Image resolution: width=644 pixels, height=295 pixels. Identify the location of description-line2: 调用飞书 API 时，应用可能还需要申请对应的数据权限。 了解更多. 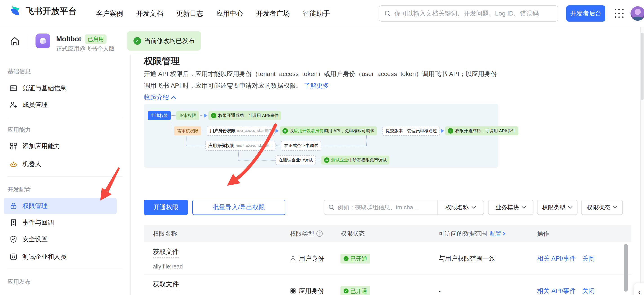
(236, 86).